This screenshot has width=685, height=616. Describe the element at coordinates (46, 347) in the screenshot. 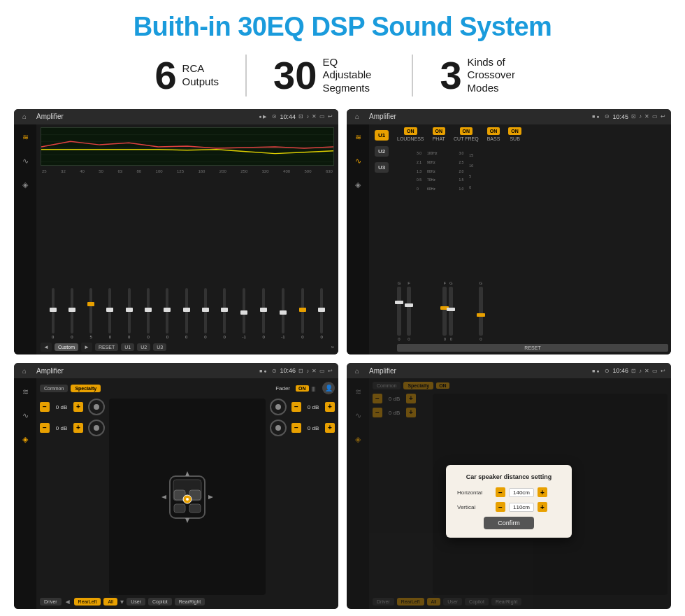

I see `eq-prev-button: ◄` at that location.